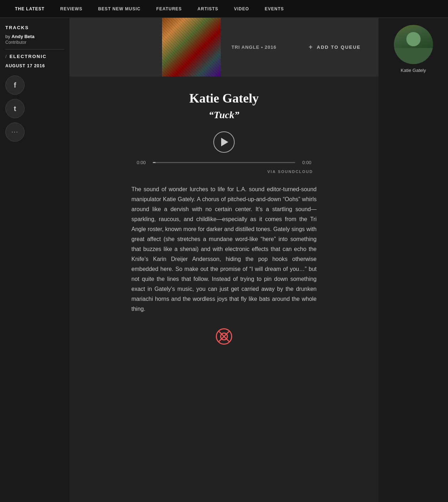  What do you see at coordinates (224, 336) in the screenshot?
I see `pitchfork-inner-circle` at bounding box center [224, 336].